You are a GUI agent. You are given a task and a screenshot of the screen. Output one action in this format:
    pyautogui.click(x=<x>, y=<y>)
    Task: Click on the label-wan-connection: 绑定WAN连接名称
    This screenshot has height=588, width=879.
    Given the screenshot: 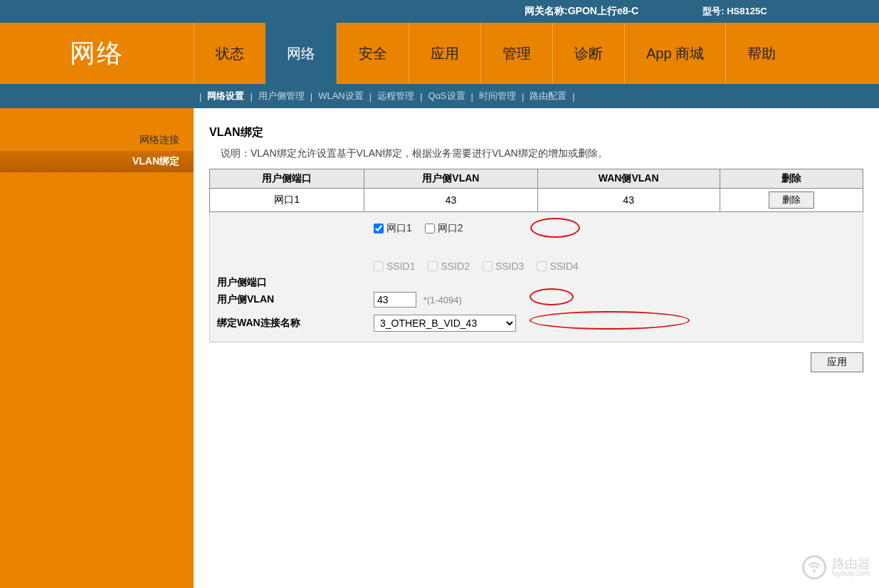 What is the action you would take?
    pyautogui.click(x=295, y=323)
    